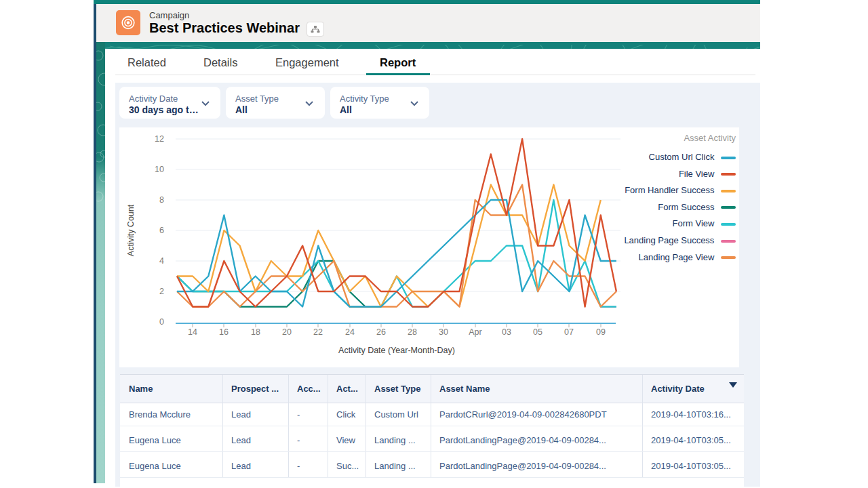  I want to click on svg-text: Activity Count, so click(131, 230).